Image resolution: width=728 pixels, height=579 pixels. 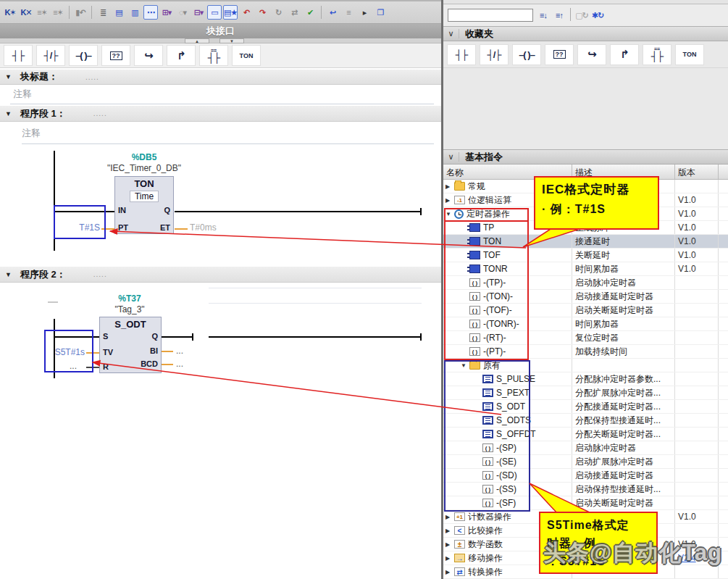 What do you see at coordinates (310, 12) in the screenshot?
I see `consistency-check-icon: ✔` at bounding box center [310, 12].